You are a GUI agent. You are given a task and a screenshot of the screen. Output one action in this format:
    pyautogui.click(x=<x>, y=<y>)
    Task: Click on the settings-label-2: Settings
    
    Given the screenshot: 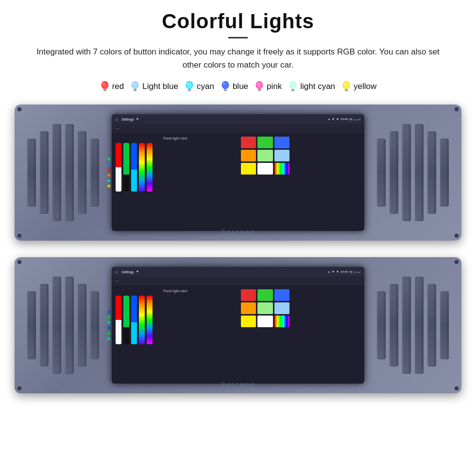 What is the action you would take?
    pyautogui.click(x=127, y=272)
    